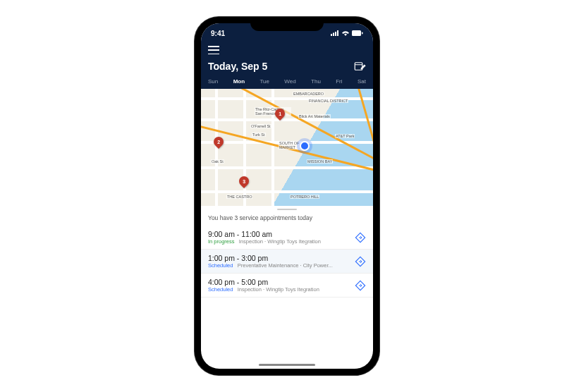 This screenshot has width=574, height=392. I want to click on map-label: POTRERO HILL, so click(305, 197).